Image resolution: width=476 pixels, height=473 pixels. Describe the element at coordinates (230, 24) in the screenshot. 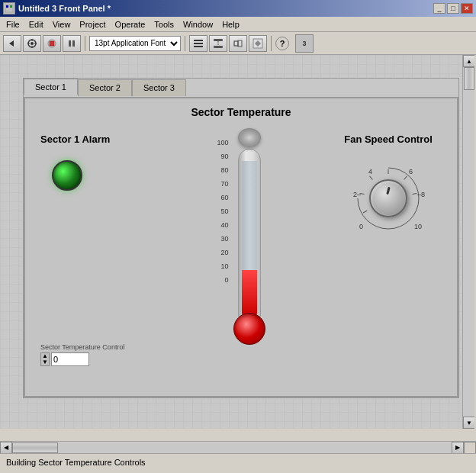

I see `menu-help: Help` at that location.